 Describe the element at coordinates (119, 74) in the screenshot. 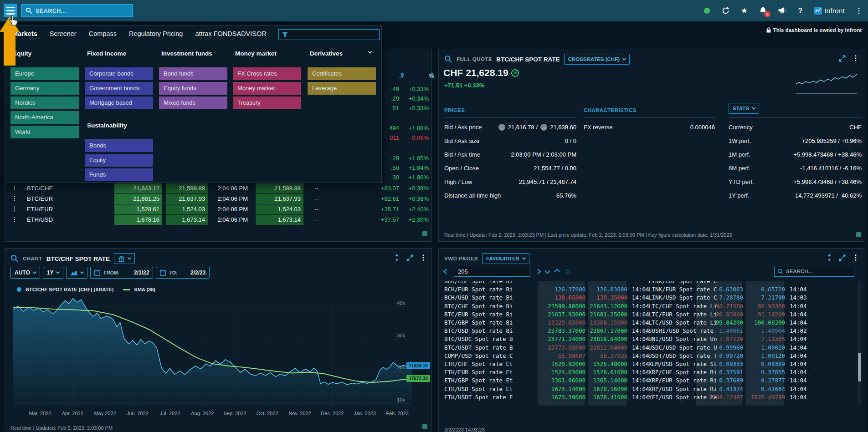

I see `menu-item-corporate-bonds: Corporate bonds` at that location.